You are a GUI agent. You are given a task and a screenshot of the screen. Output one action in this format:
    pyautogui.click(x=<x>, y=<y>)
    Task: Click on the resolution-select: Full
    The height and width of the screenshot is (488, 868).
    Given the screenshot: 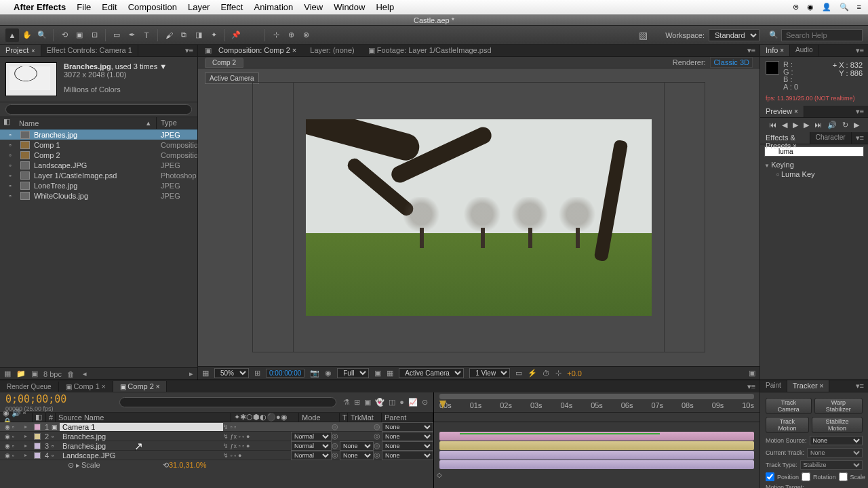 What is the action you would take?
    pyautogui.click(x=353, y=373)
    